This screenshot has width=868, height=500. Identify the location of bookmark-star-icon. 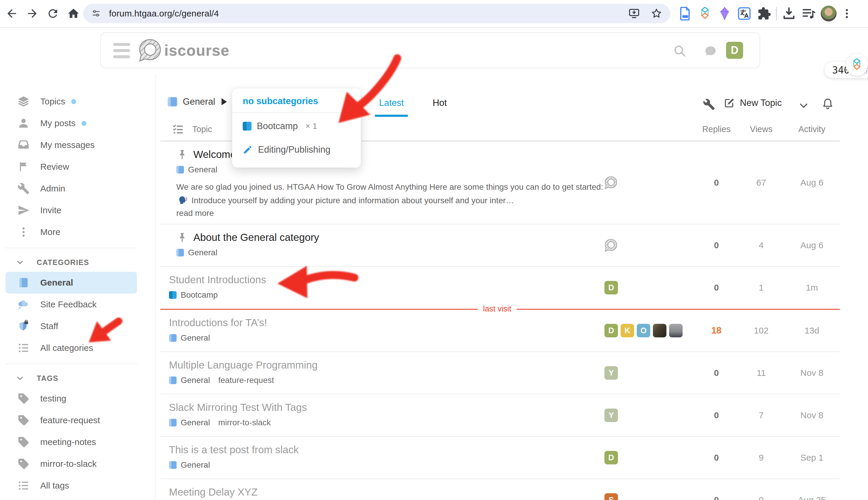
(656, 13).